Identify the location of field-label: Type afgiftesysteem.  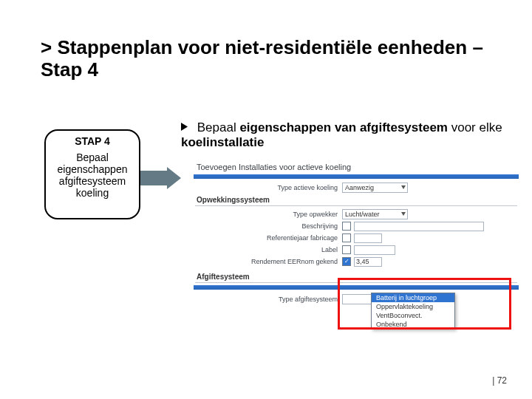
(267, 299).